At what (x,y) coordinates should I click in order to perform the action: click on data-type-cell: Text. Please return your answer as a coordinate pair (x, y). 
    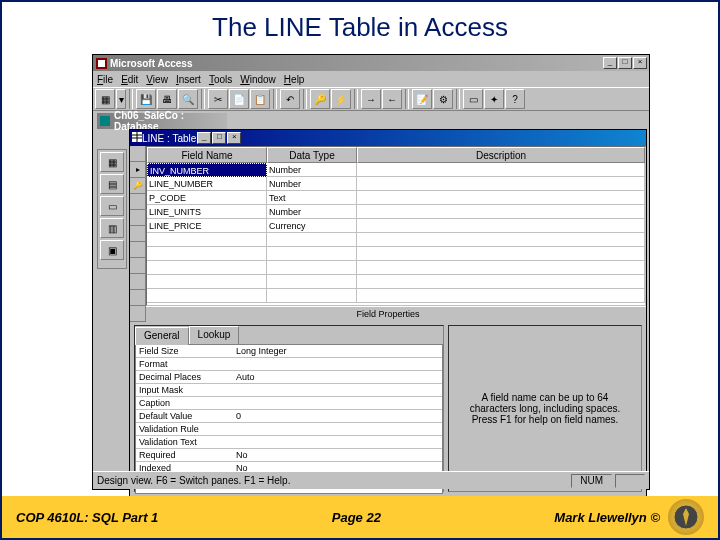
    Looking at the image, I should click on (312, 198).